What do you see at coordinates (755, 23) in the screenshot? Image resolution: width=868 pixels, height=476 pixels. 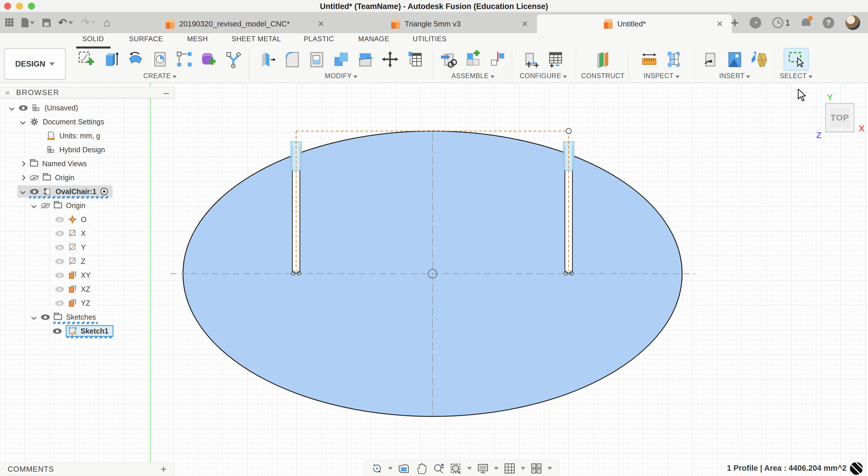 I see `extensions-icon: ◔` at bounding box center [755, 23].